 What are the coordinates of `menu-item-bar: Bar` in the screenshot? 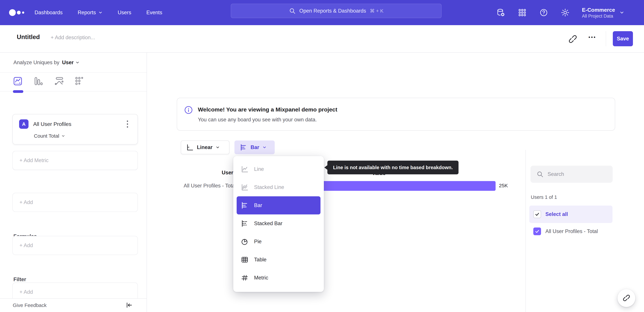 It's located at (278, 206).